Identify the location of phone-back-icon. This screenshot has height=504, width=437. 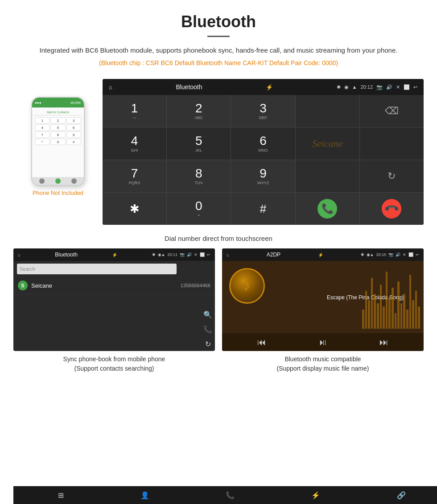
(42, 181).